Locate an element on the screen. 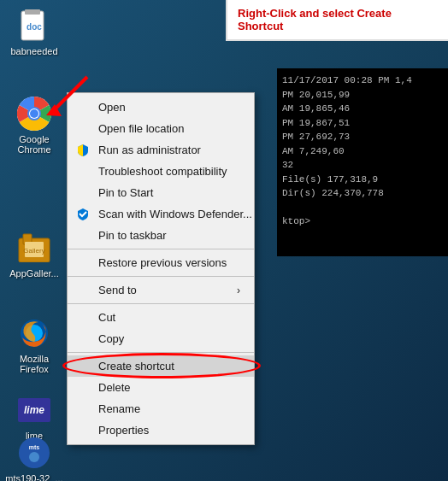  menu-item-copy: Copy is located at coordinates (161, 338).